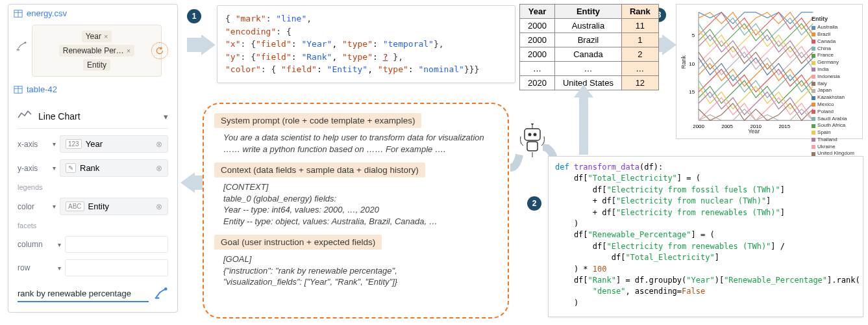 The height and width of the screenshot is (325, 868). I want to click on table-row: ………, so click(589, 69).